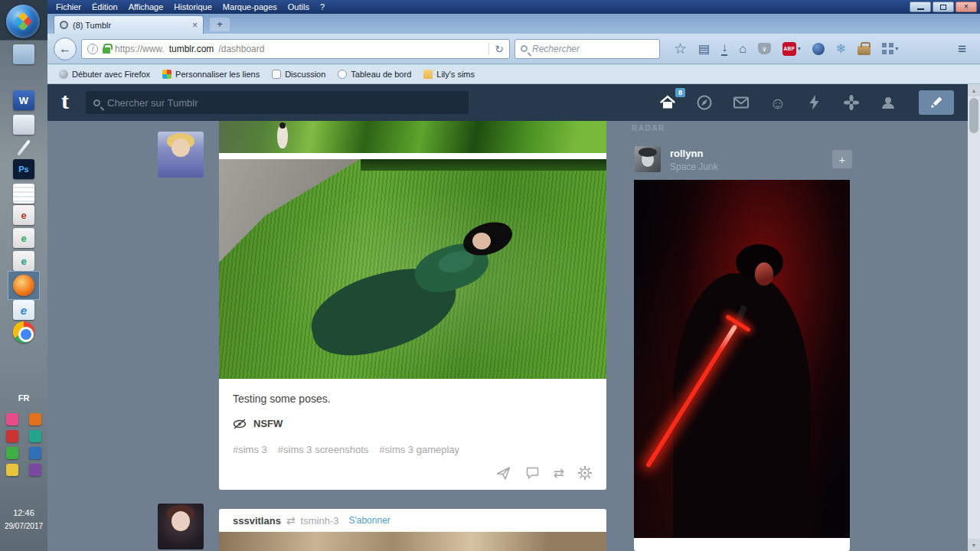 The height and width of the screenshot is (551, 980). Describe the element at coordinates (897, 49) in the screenshot. I see `grid-caret-icon: ▾` at that location.